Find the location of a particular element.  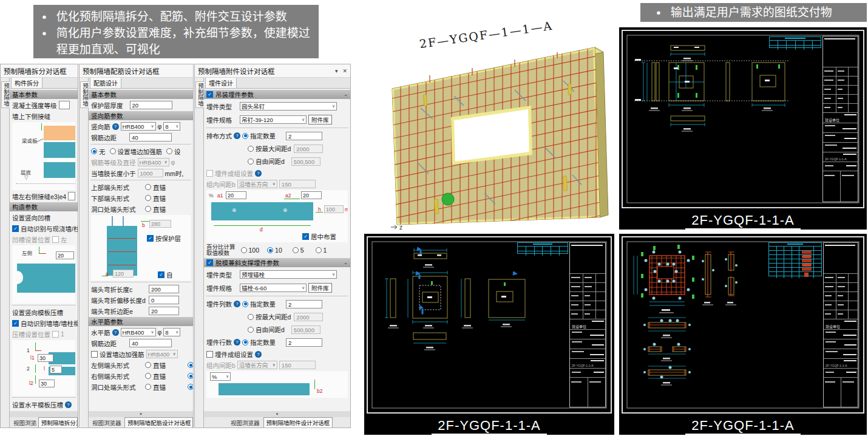

group-dir-select-1: 沿墙长方向∨ is located at coordinates (257, 184).